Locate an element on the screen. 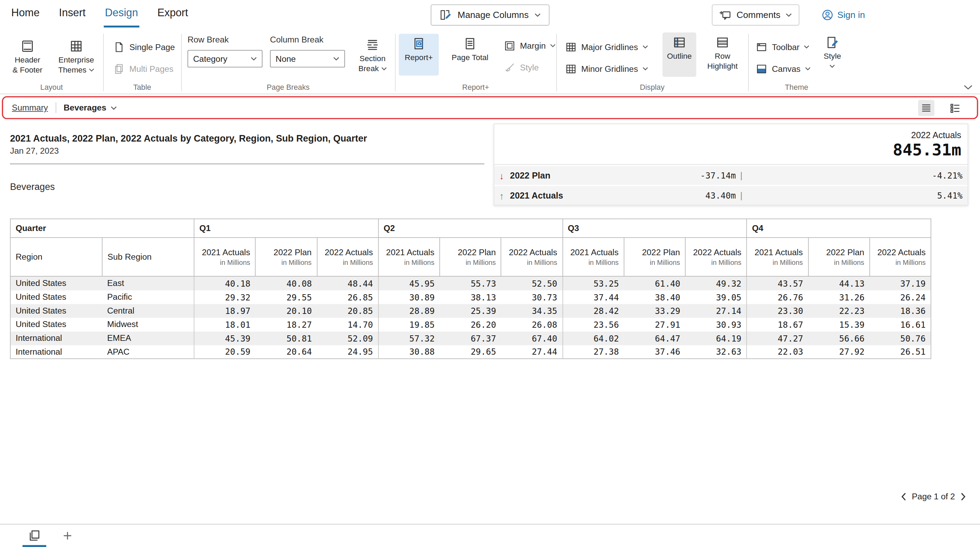  canvas-theme-button: Canvas is located at coordinates (783, 68).